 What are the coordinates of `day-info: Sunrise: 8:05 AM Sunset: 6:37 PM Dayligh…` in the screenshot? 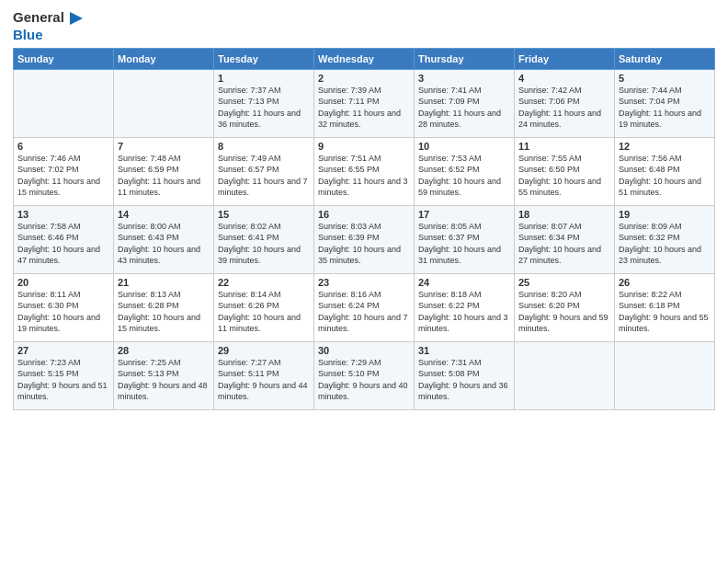 It's located at (464, 243).